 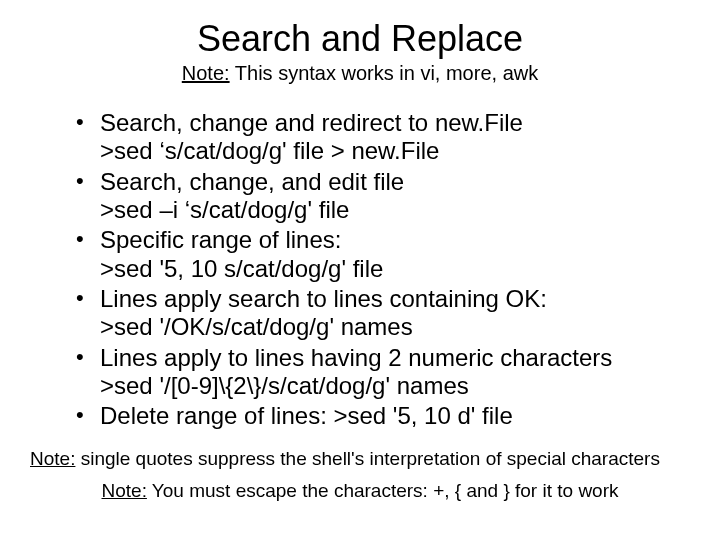 What do you see at coordinates (356, 358) in the screenshot?
I see `item-desc: Lines apply to lines having 2 numeric ch…` at bounding box center [356, 358].